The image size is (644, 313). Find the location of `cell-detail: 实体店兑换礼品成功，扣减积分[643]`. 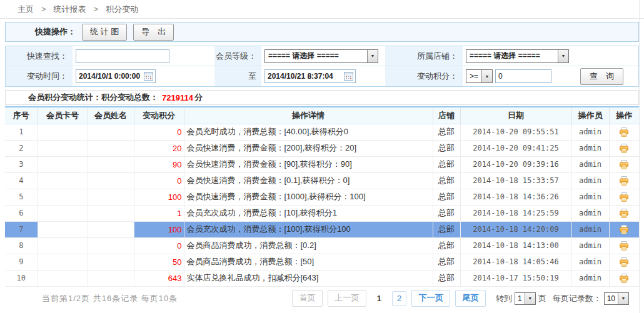

cell-detail: 实体店兑换礼品成功，扣减积分[643] is located at coordinates (308, 278).